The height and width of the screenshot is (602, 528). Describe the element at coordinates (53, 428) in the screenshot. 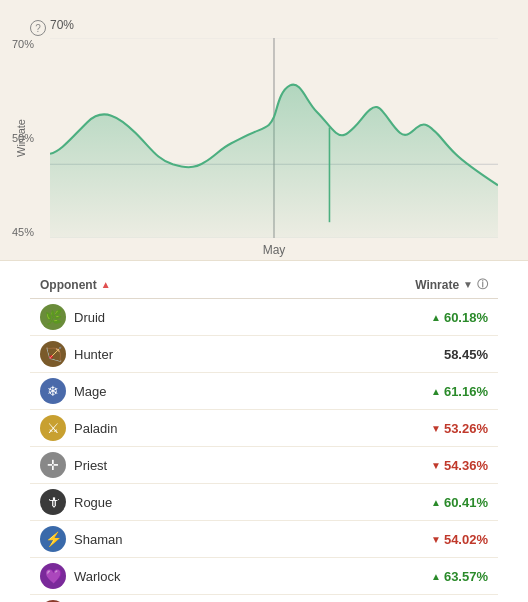

I see `class-icon: ⚔` at that location.